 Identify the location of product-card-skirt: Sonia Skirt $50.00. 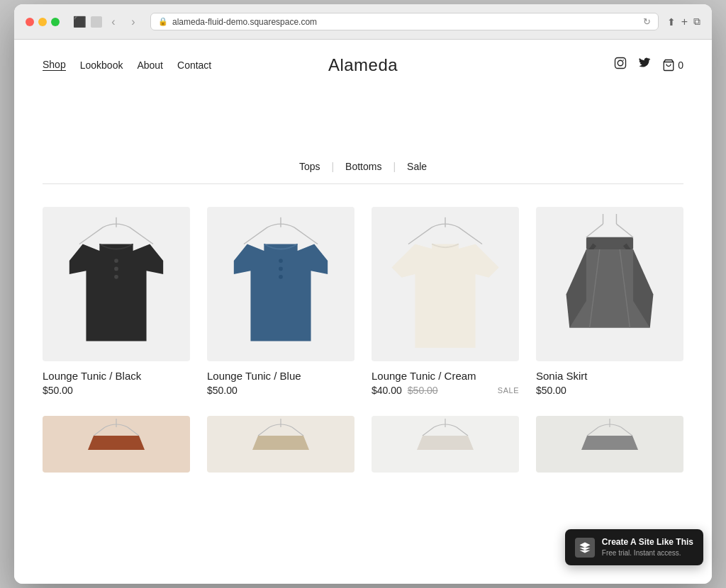
(610, 303).